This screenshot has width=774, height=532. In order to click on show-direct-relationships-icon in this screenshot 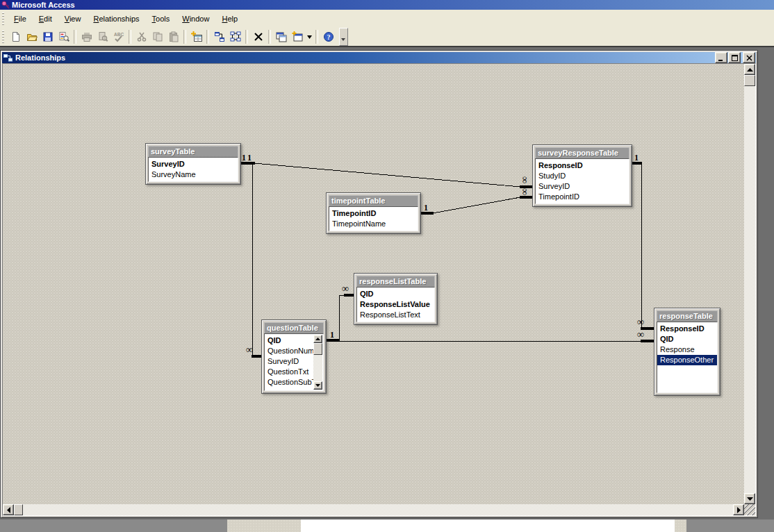, I will do `click(220, 37)`.